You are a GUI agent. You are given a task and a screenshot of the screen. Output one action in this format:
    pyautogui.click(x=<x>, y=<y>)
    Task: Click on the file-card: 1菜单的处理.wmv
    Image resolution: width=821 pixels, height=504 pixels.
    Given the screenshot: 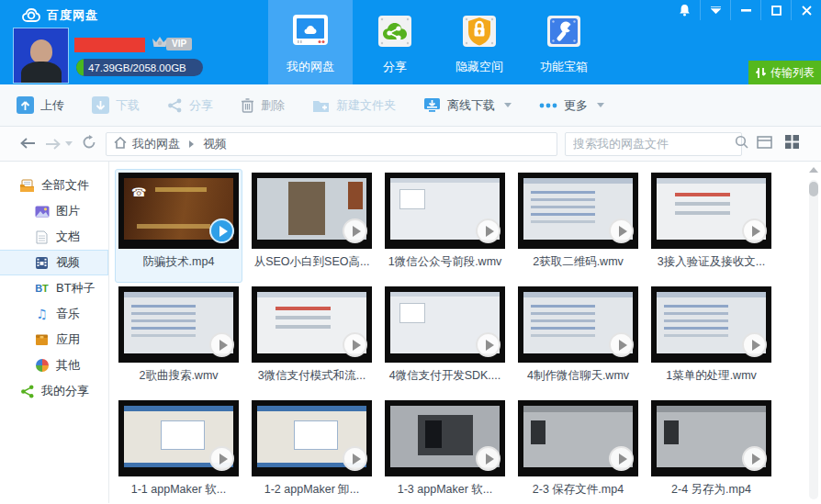 What is the action you would take?
    pyautogui.click(x=711, y=340)
    